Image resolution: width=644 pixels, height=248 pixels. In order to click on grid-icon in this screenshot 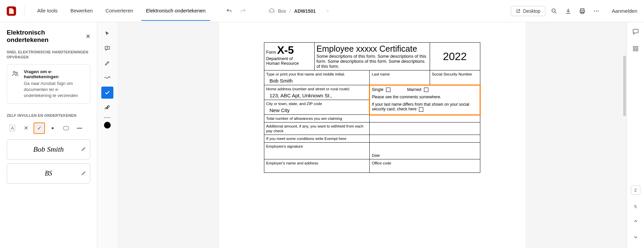, I will do `click(636, 49)`.